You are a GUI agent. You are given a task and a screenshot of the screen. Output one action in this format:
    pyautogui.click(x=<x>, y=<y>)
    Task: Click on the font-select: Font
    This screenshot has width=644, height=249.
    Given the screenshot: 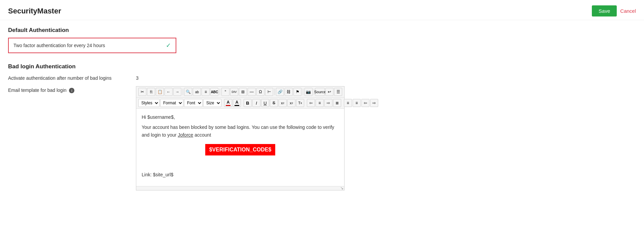 What is the action you would take?
    pyautogui.click(x=193, y=103)
    